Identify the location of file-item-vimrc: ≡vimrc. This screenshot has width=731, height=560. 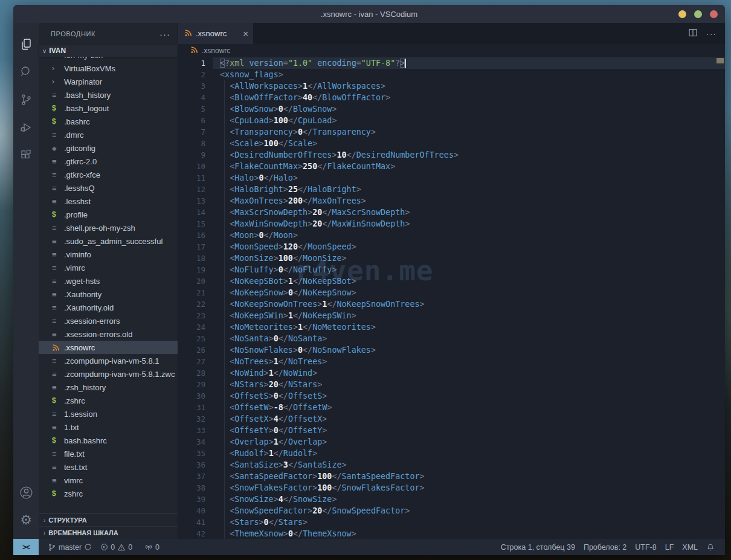
(108, 480).